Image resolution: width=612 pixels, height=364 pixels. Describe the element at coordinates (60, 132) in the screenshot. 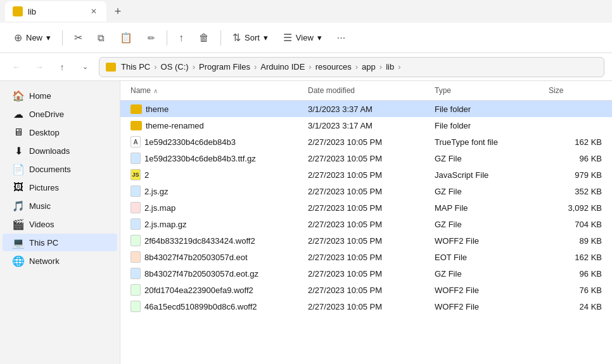

I see `sidebar-item-desktop: 🖥 Desktop 📌` at that location.